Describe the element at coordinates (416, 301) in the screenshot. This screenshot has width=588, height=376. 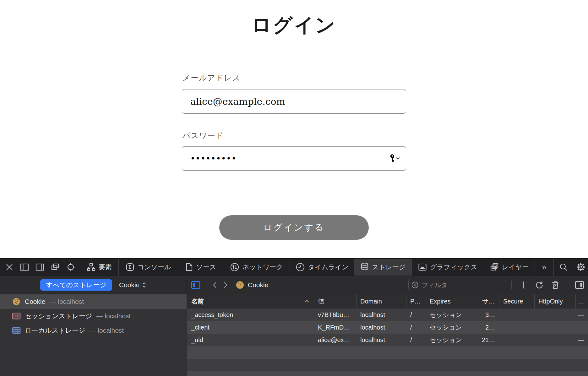
I see `column-header-path: P…` at that location.